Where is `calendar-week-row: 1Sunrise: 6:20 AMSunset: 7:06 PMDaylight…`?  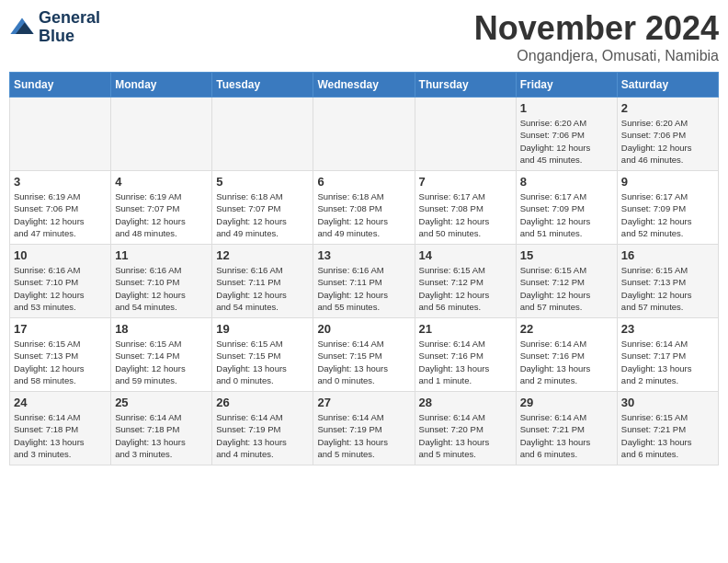 calendar-week-row: 1Sunrise: 6:20 AMSunset: 7:06 PMDaylight… is located at coordinates (364, 134).